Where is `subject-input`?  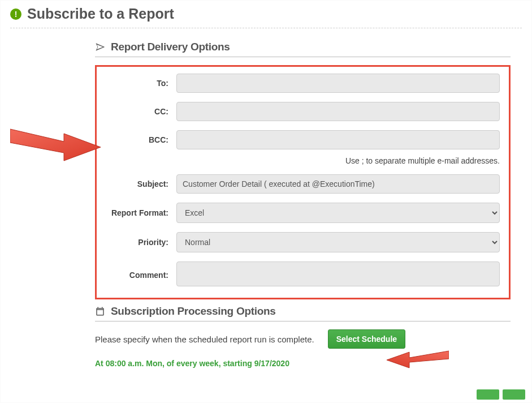 subject-input is located at coordinates (338, 184).